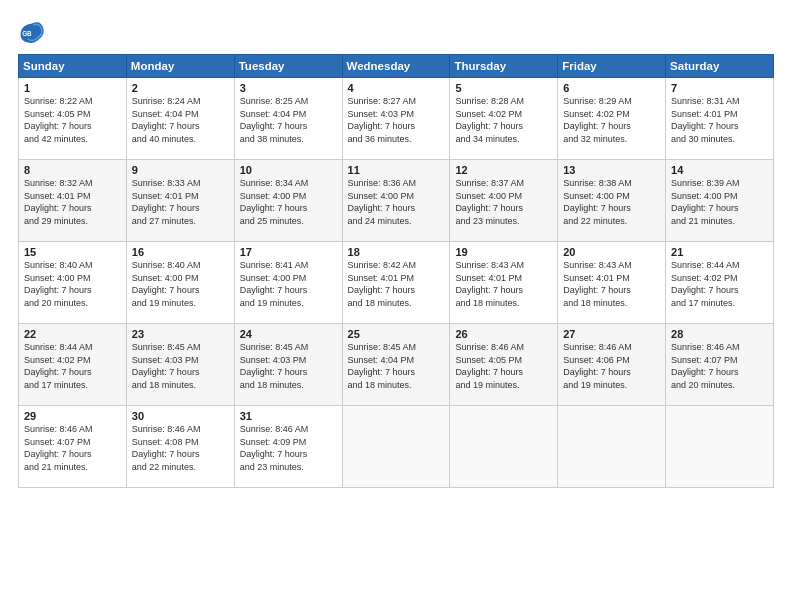  Describe the element at coordinates (180, 366) in the screenshot. I see `day-info: Sunrise: 8:45 AM Sunset: 4:03 PM Dayligh…` at that location.